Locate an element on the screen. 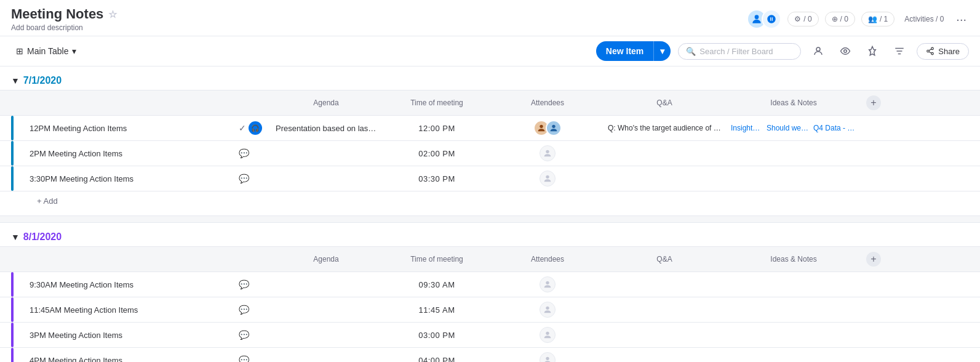 Image resolution: width=980 pixels, height=362 pixels. table-row: 9:30AM Meeting Action Items 💬 09:30 AM is located at coordinates (490, 284).